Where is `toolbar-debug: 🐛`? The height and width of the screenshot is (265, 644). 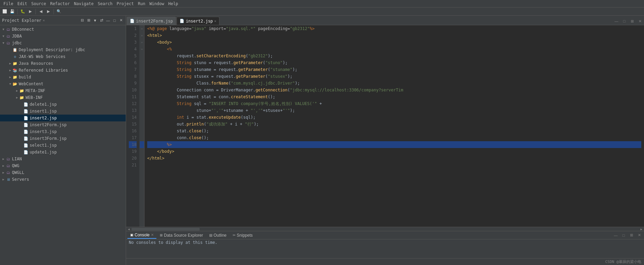
toolbar-debug: 🐛 is located at coordinates (23, 12).